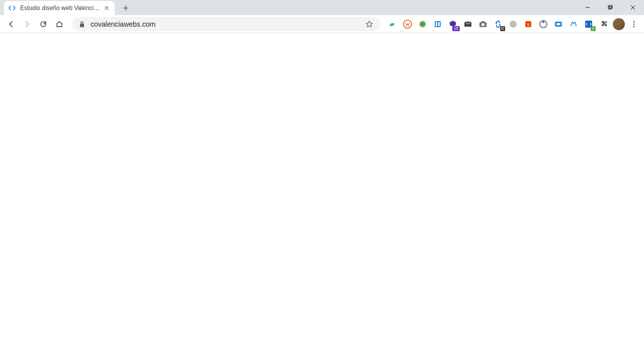  Describe the element at coordinates (619, 24) in the screenshot. I see `profile-avatar` at that location.